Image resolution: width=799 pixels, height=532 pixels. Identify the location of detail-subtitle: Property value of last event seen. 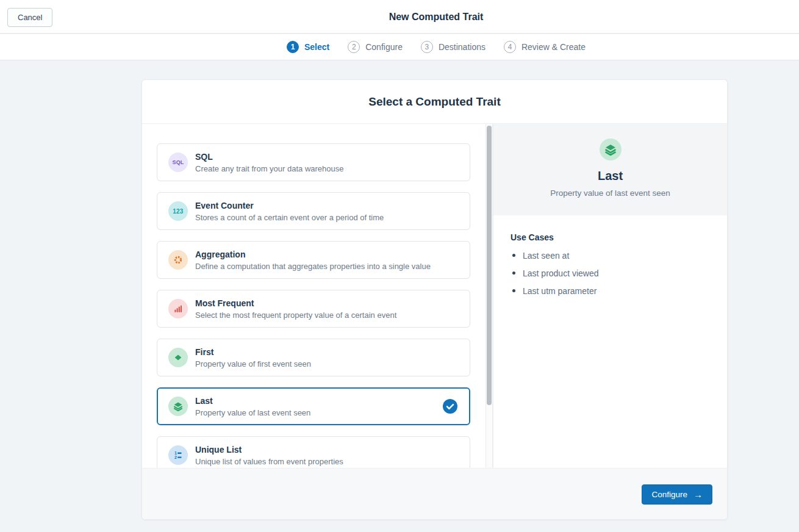
(610, 193).